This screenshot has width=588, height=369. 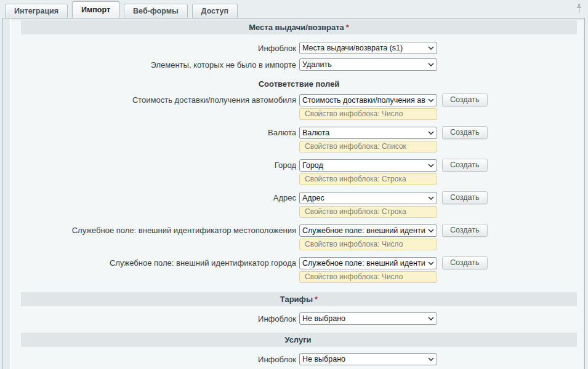 What do you see at coordinates (159, 198) in the screenshot?
I see `field-label: Адрес` at bounding box center [159, 198].